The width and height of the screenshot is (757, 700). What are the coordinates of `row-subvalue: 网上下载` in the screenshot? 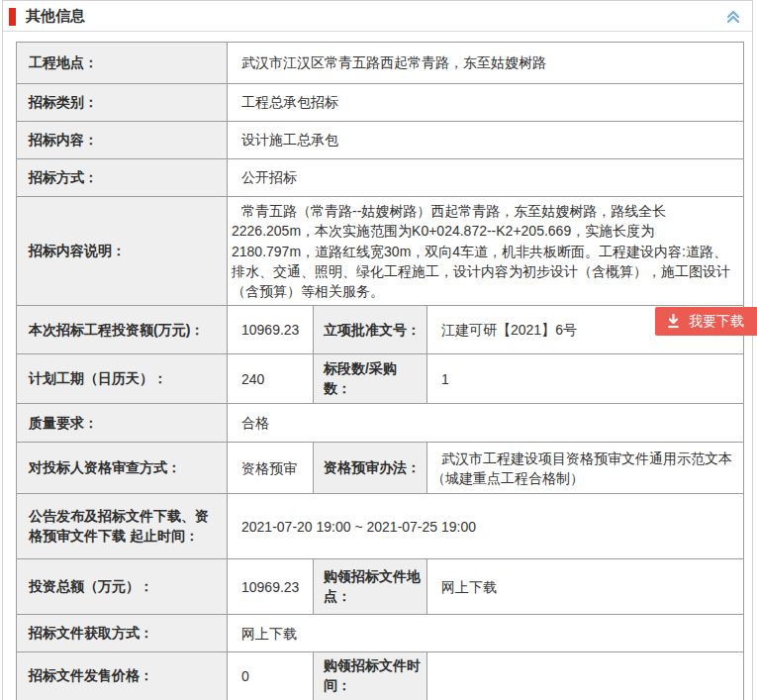 It's located at (586, 587).